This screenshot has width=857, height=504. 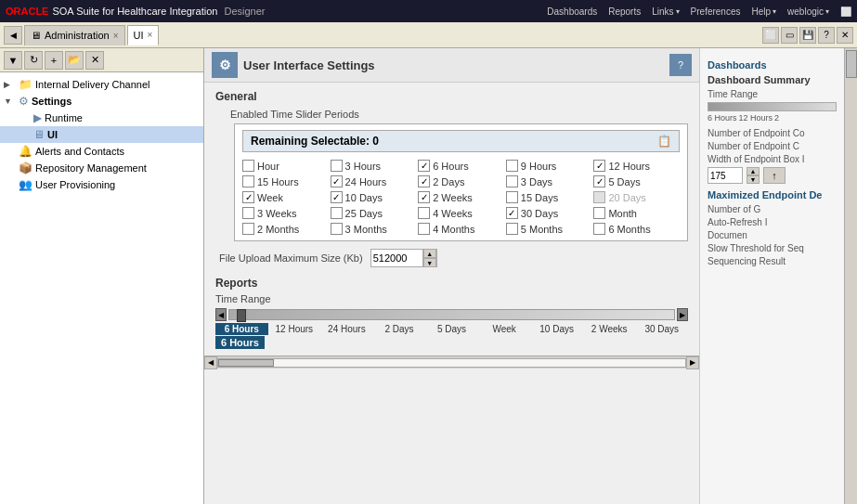 I want to click on checkbox-item: 6 Hours, so click(x=461, y=165).